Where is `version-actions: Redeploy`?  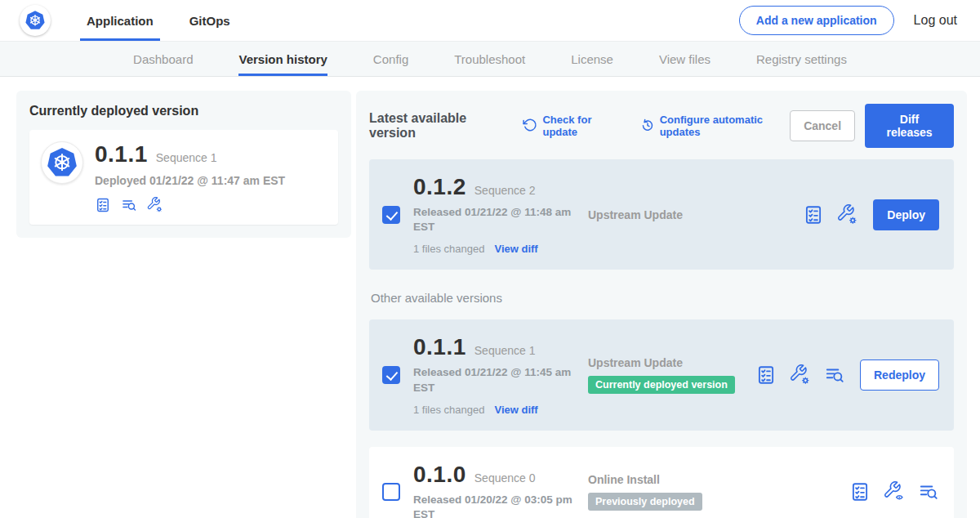
version-actions: Redeploy is located at coordinates (848, 375).